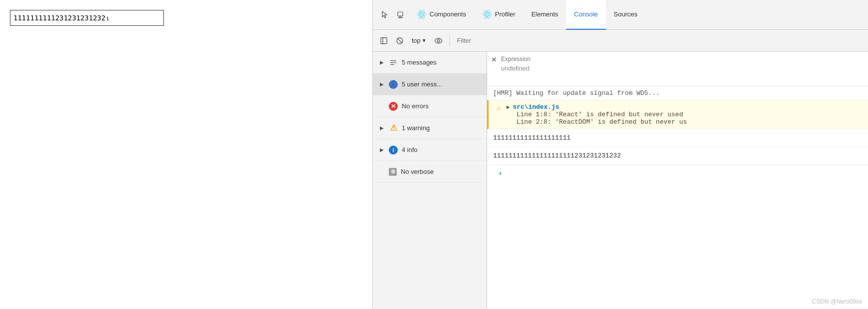  I want to click on context-label: top, so click(416, 41).